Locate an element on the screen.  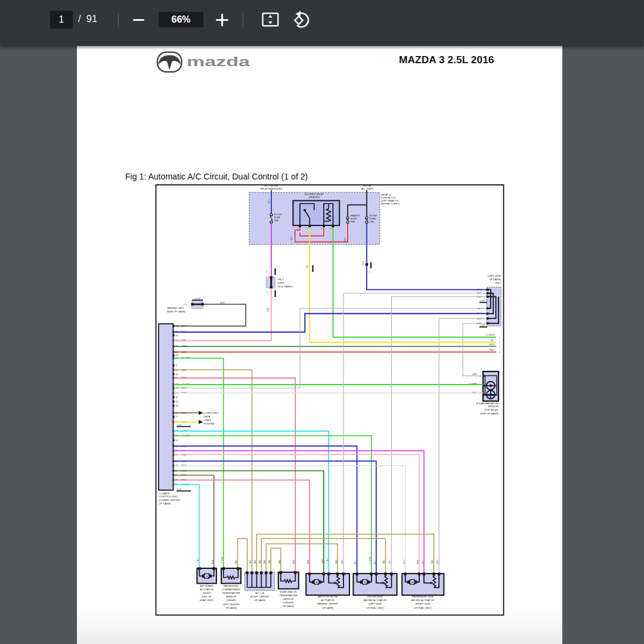
svg-text: (LEFT is located at coordinates (281, 283).